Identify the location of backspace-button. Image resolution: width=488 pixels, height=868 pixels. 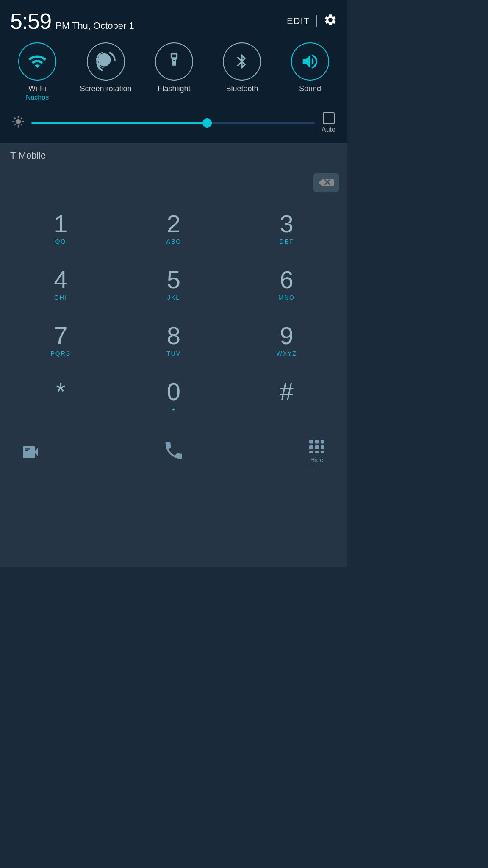
(326, 183).